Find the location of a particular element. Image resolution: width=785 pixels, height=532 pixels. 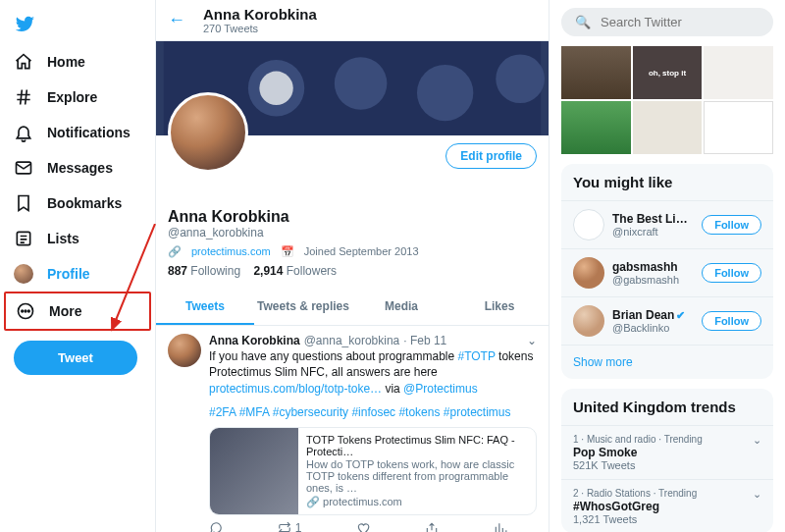

tweet-actions: 1 is located at coordinates (373, 526).